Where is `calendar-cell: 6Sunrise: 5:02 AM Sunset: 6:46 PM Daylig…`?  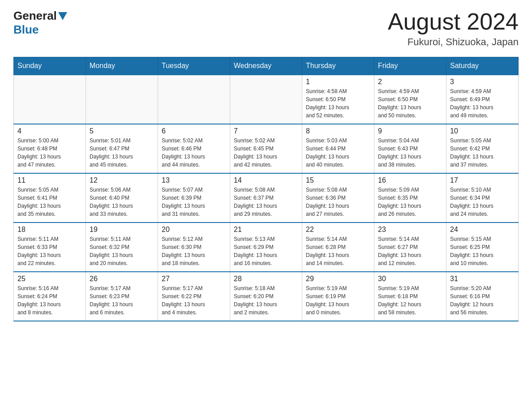 calendar-cell: 6Sunrise: 5:02 AM Sunset: 6:46 PM Daylig… is located at coordinates (194, 149).